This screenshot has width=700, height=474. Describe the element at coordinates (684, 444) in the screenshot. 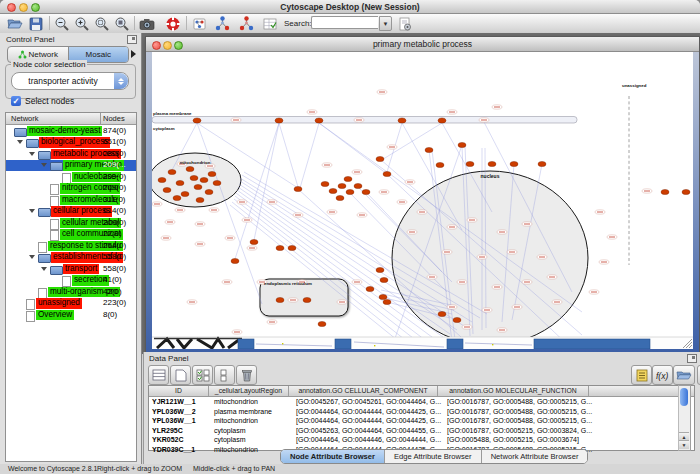

I see `scroll-down-icon: ▼` at that location.